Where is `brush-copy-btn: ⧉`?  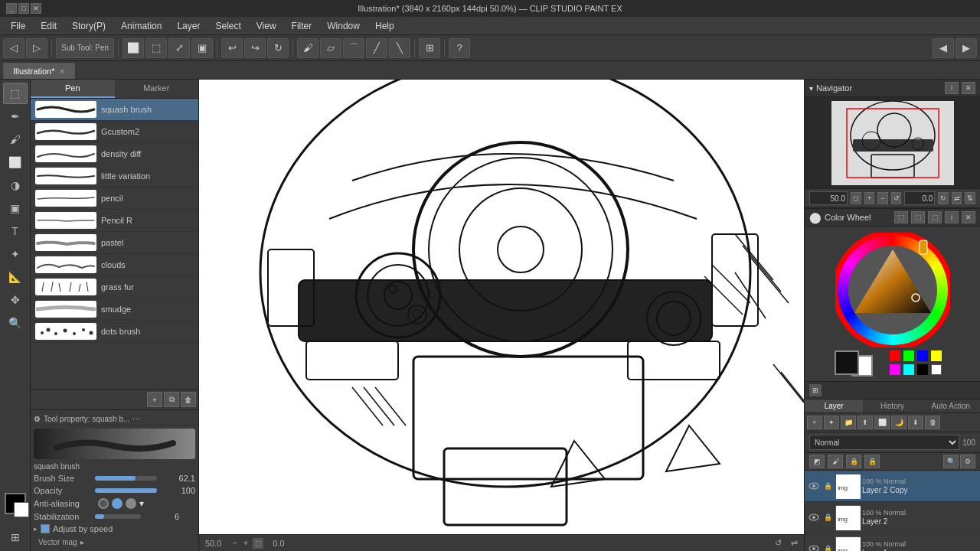
brush-copy-btn: ⧉ is located at coordinates (172, 399).